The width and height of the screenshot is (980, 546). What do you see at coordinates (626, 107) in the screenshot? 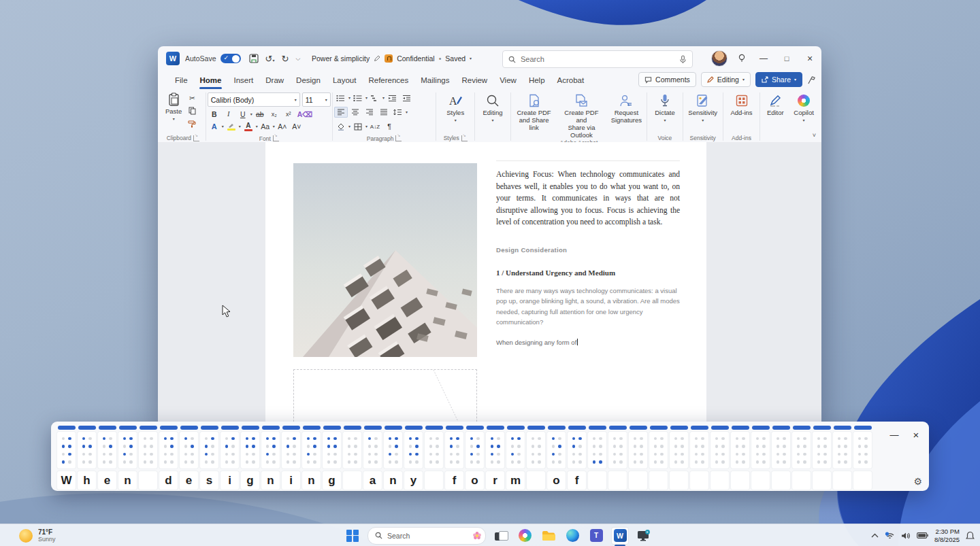
I see `request-signatures-button: RequestSignatures` at bounding box center [626, 107].